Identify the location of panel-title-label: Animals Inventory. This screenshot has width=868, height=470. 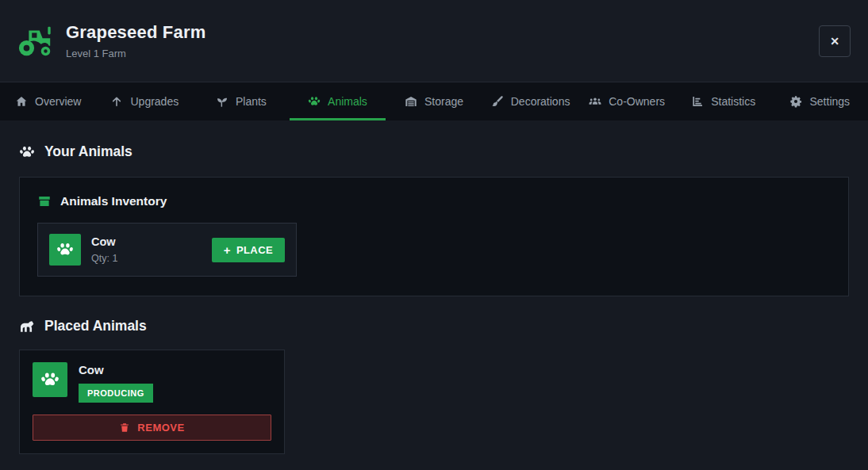
(113, 201).